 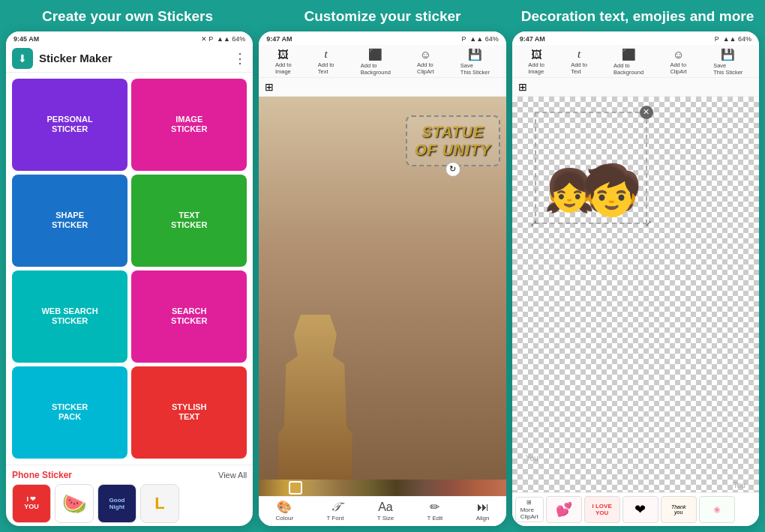 What do you see at coordinates (375, 55) in the screenshot?
I see `add-bg-icon: ⬛` at bounding box center [375, 55].